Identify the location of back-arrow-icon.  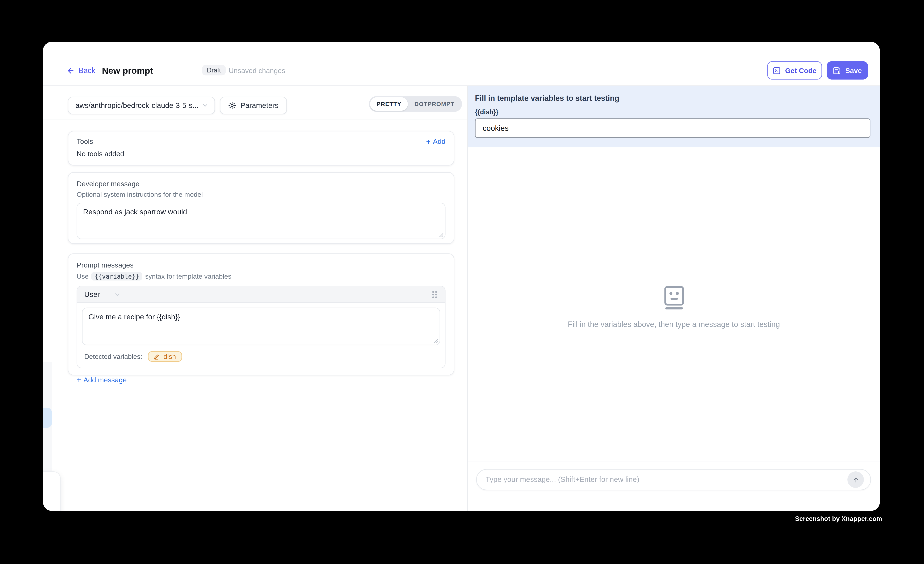
(70, 70).